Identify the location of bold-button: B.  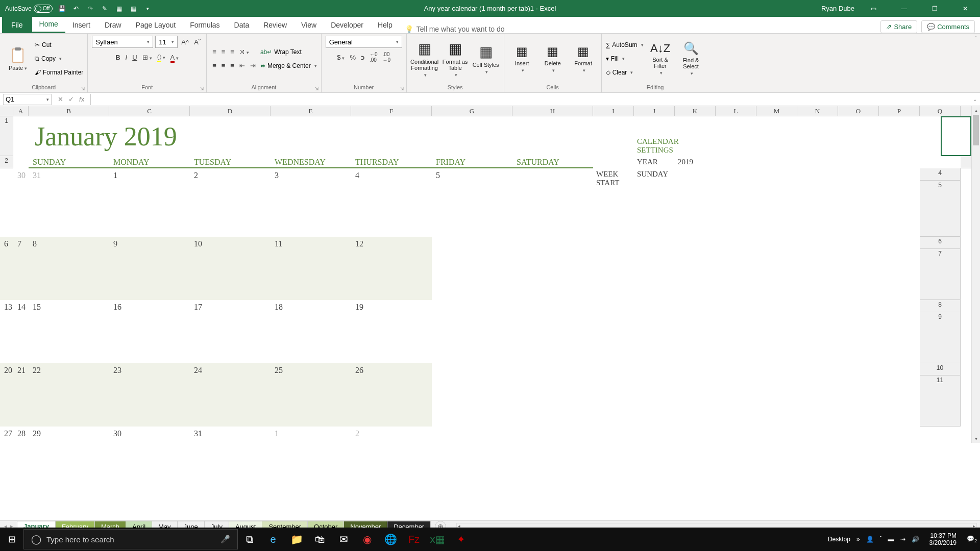
(117, 57).